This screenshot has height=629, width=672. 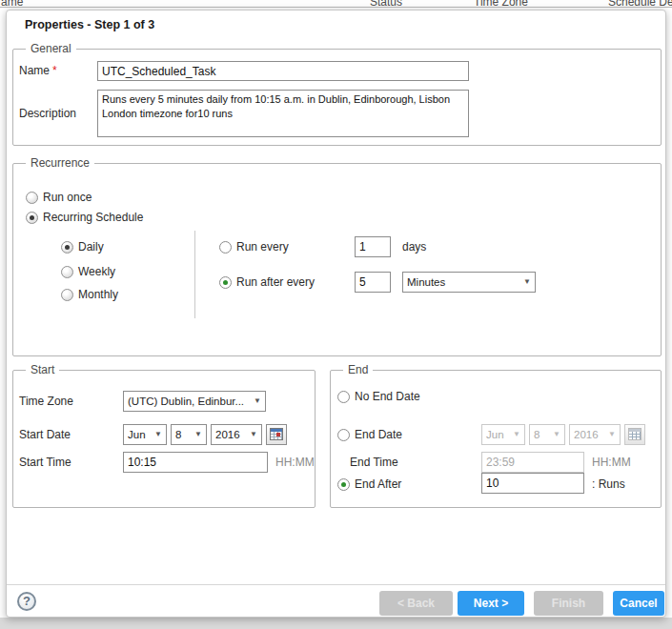 What do you see at coordinates (67, 273) in the screenshot?
I see `weekly-radio` at bounding box center [67, 273].